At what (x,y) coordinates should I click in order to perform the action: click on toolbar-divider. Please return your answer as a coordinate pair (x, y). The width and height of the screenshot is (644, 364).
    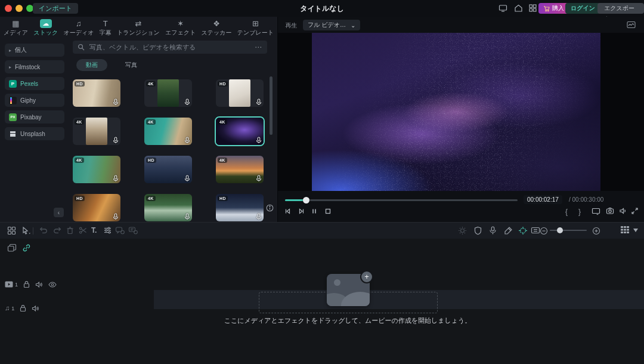
    Looking at the image, I should click on (33, 231).